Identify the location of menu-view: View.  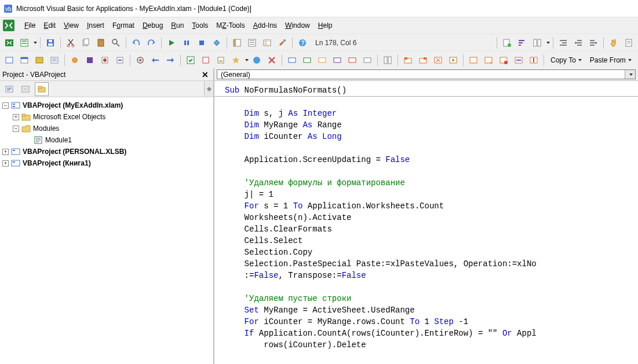
(71, 25).